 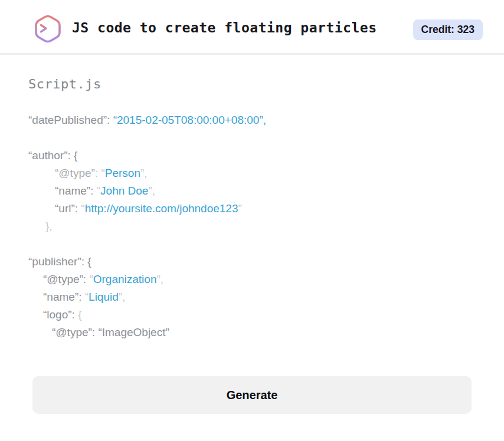 I want to click on code-segment: ”, so click(x=240, y=209).